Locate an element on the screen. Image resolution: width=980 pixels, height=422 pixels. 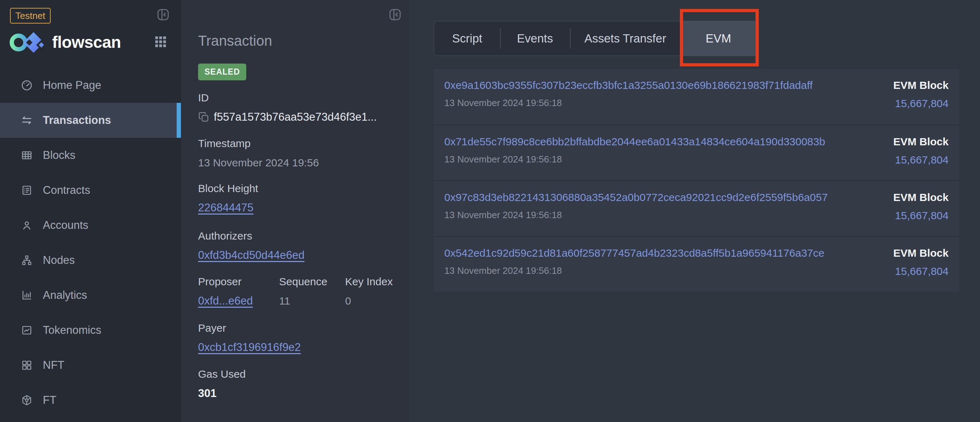
field-block-height: Block Height 226844475 is located at coordinates (228, 199).